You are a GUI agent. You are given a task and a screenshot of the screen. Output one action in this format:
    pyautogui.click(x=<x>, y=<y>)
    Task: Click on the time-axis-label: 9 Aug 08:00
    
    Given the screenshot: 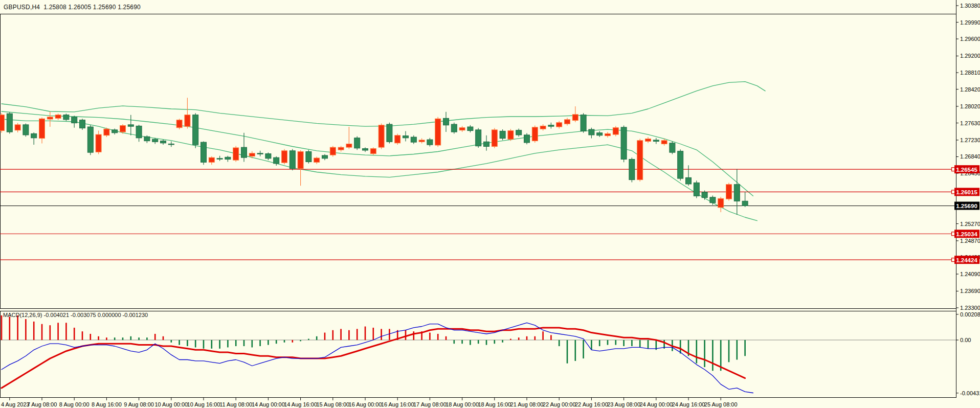 What is the action you would take?
    pyautogui.click(x=139, y=404)
    